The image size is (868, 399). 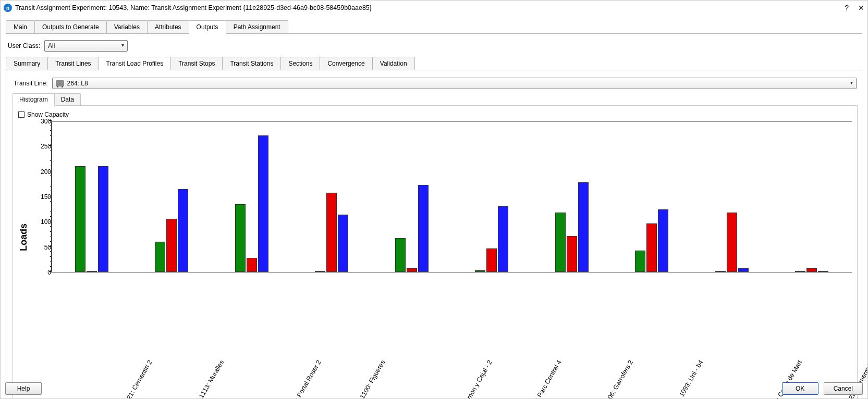 I want to click on transit-line-value: 264: L8, so click(x=78, y=83).